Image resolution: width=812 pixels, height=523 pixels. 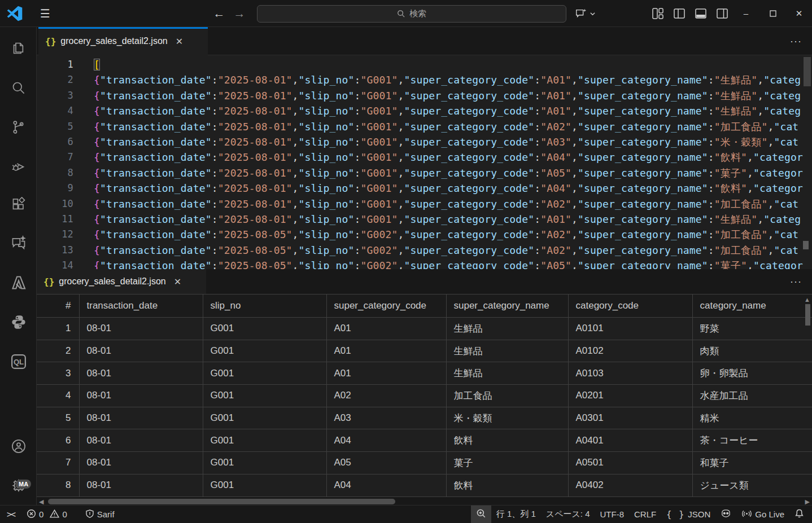 What do you see at coordinates (796, 42) in the screenshot?
I see `editor-more-actions-icon: ···` at bounding box center [796, 42].